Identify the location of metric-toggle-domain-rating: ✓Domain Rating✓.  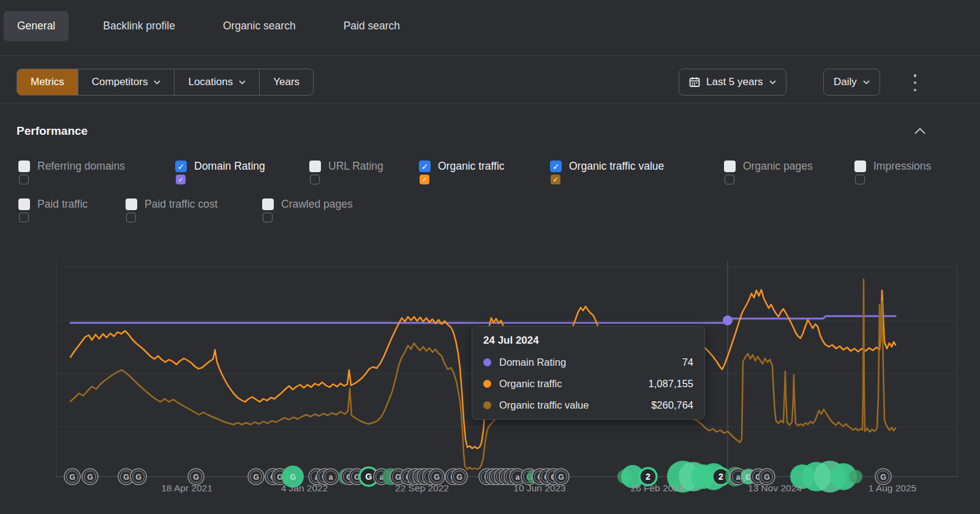
(246, 173).